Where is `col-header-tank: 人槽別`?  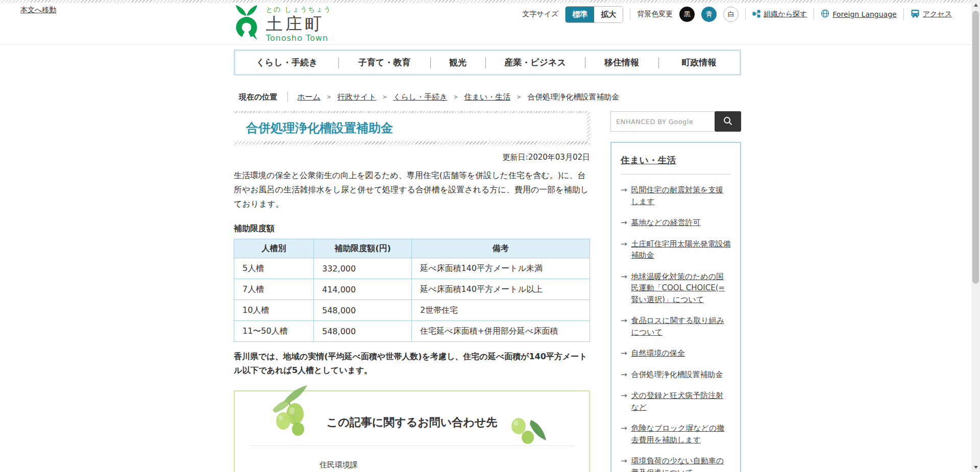 col-header-tank: 人槽別 is located at coordinates (274, 249).